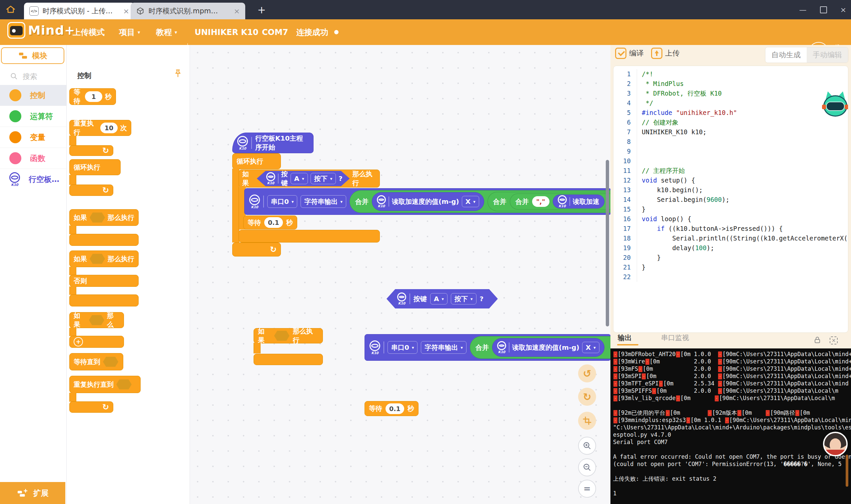 Image resolution: width=851 pixels, height=504 pixels. What do you see at coordinates (587, 488) in the screenshot?
I see `zoom-reset-button: =` at bounding box center [587, 488].